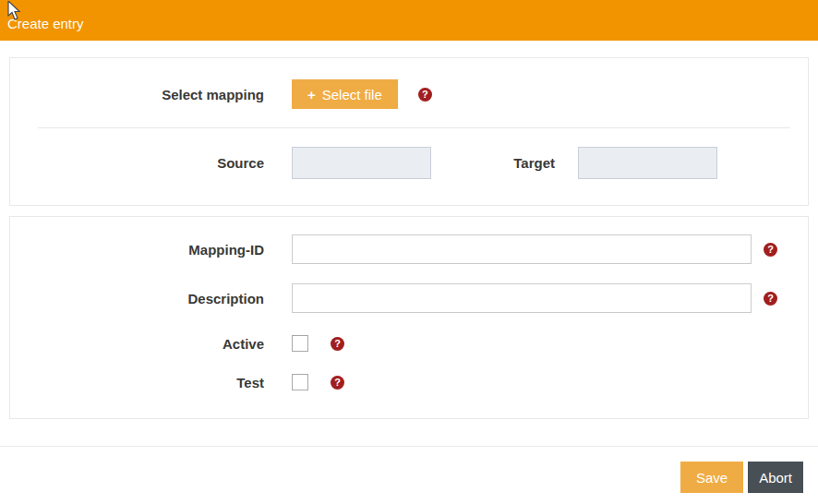 This screenshot has width=818, height=504. What do you see at coordinates (776, 477) in the screenshot?
I see `abort-button: Abort` at bounding box center [776, 477].